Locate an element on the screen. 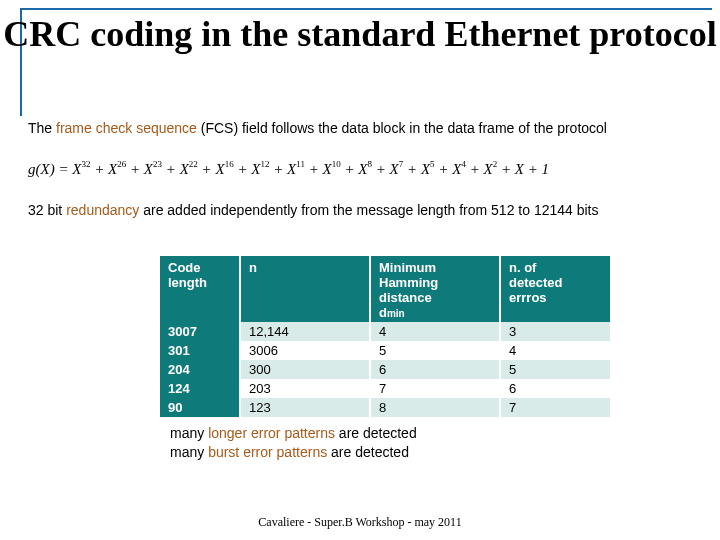 This screenshot has height=540, width=720. poly-exp-4: 16 is located at coordinates (230, 164).